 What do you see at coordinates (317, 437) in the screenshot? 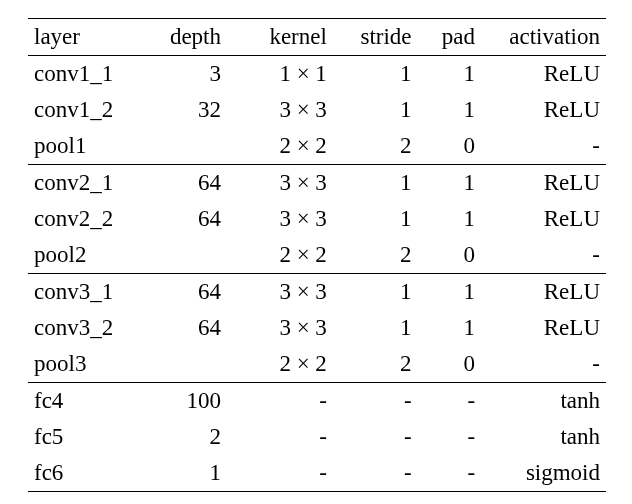
I see `table-row: fc52---tanh` at bounding box center [317, 437].